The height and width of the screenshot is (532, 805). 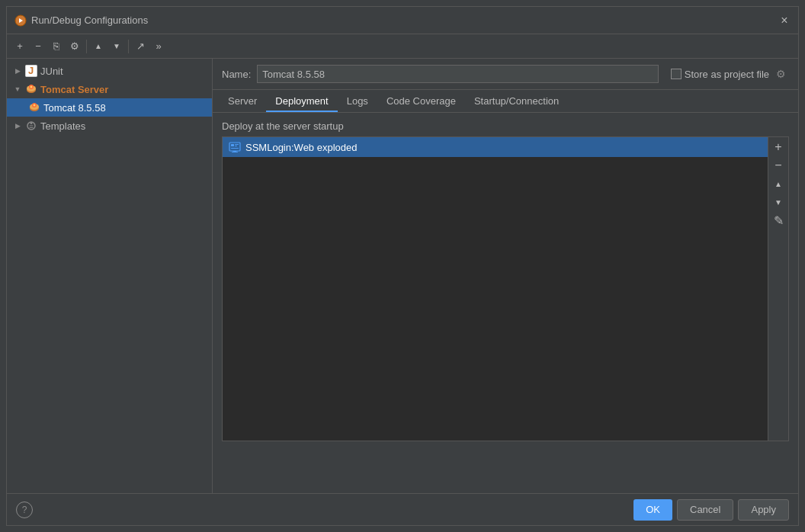 I want to click on name-row: Name: Store as project file ⚙, so click(x=505, y=75).